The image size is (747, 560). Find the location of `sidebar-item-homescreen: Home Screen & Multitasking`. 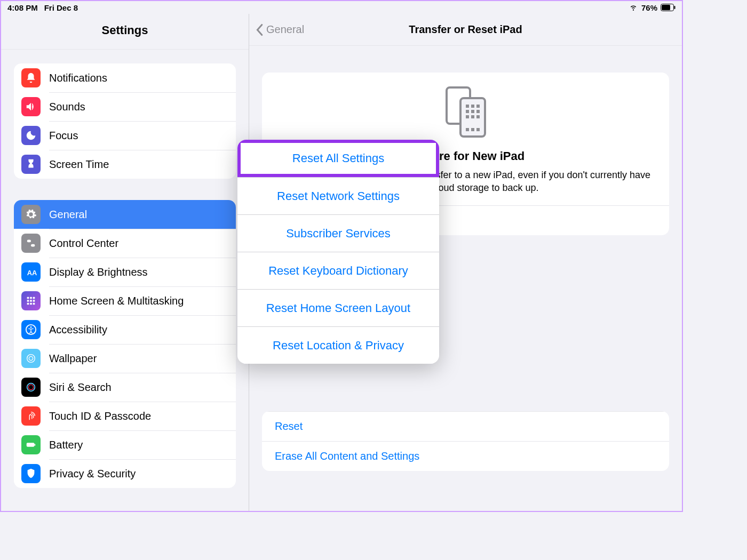

sidebar-item-homescreen: Home Screen & Multitasking is located at coordinates (125, 301).